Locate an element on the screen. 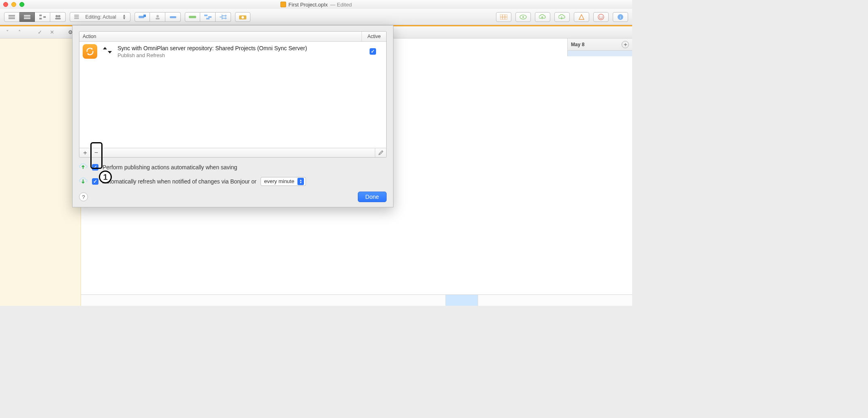  editing-mode-label: Editing: Actual is located at coordinates (101, 17).